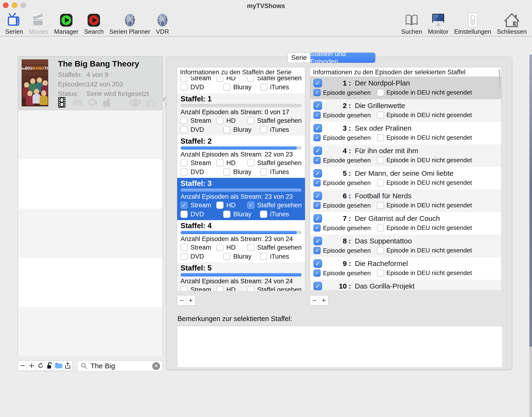 This screenshot has width=532, height=417. What do you see at coordinates (512, 24) in the screenshot?
I see `toolbar-item-schliessen: Schliessen` at bounding box center [512, 24].